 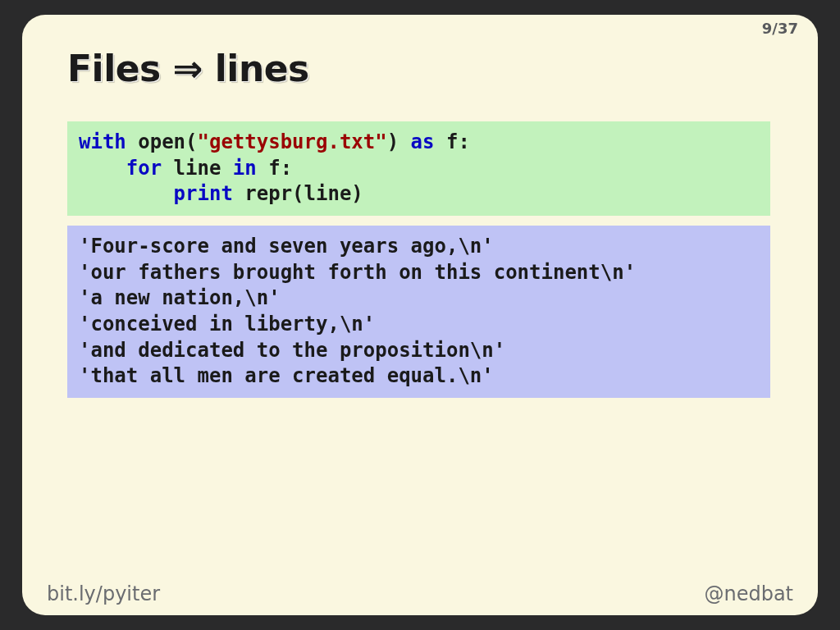 I want to click on page-counter: 9/37, so click(x=780, y=28).